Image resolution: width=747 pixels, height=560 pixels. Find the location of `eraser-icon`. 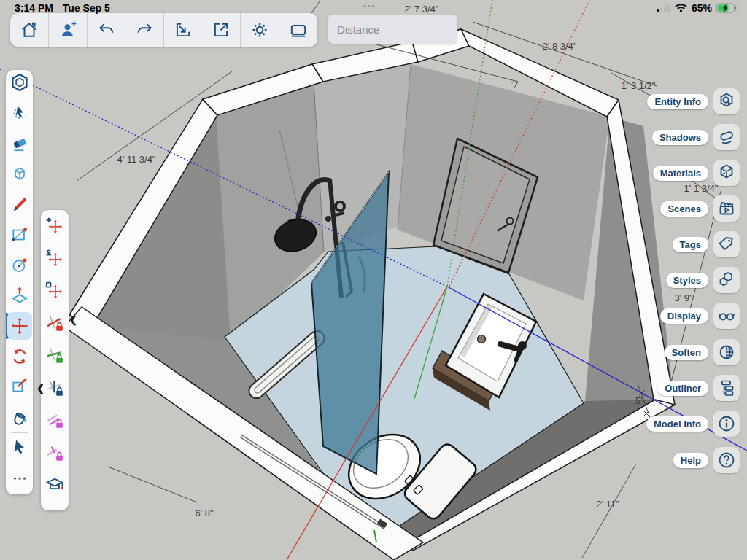

eraser-icon is located at coordinates (20, 144).